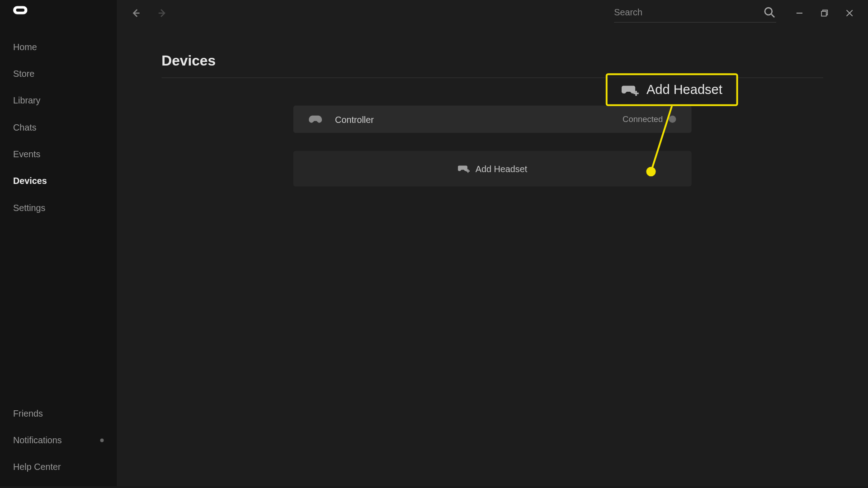 The image size is (868, 488). Describe the element at coordinates (27, 154) in the screenshot. I see `sidebar-item-label: Events` at that location.